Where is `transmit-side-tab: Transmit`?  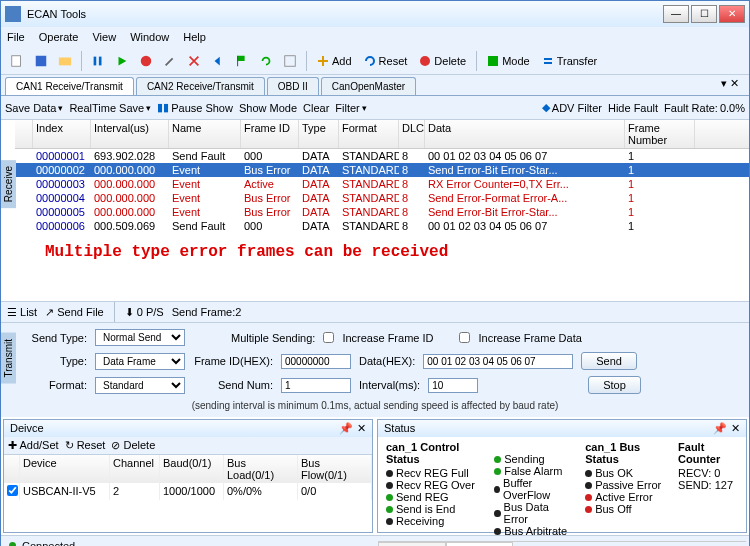
transmit-side-tab: Transmit is located at coordinates (8, 358).